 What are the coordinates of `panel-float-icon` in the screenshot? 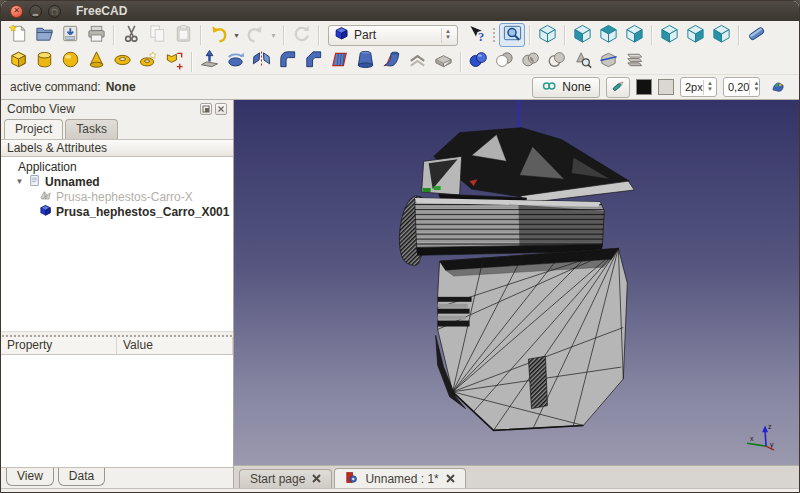 It's located at (206, 109).